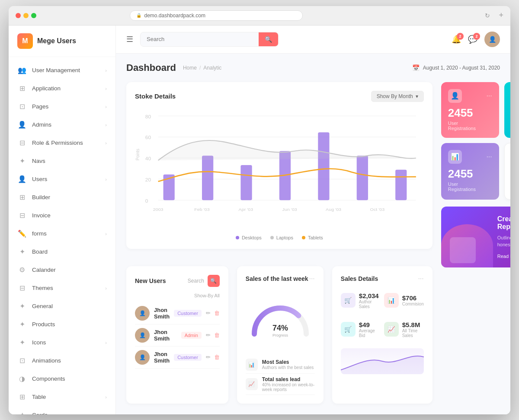 Image resolution: width=519 pixels, height=420 pixels. Describe the element at coordinates (18, 16) in the screenshot. I see `window-close-dot` at that location.